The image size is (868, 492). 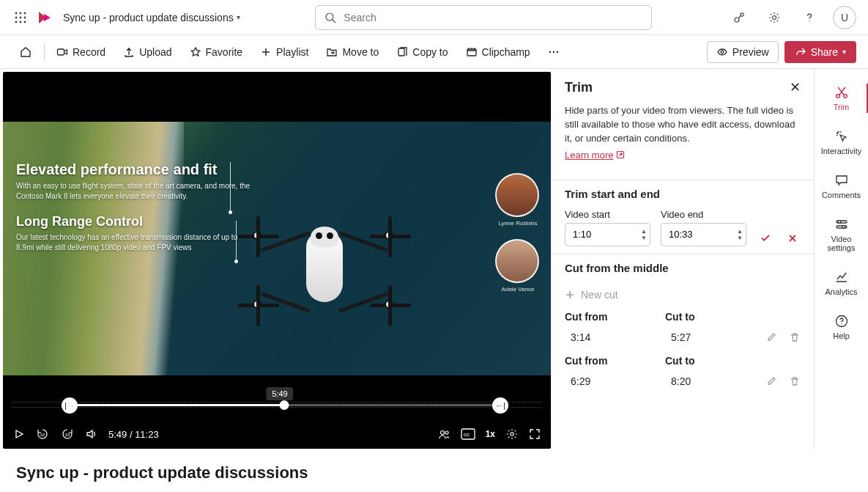 What do you see at coordinates (284, 405) in the screenshot?
I see `seek-track` at bounding box center [284, 405].